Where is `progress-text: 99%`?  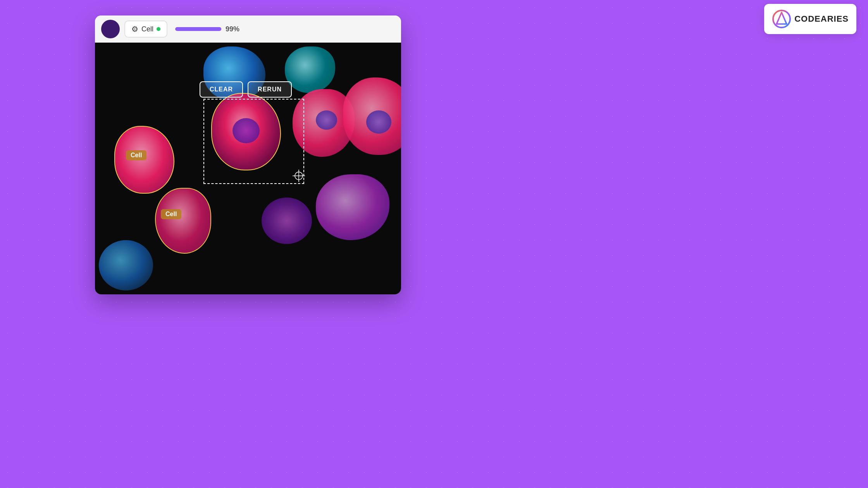
progress-text: 99% is located at coordinates (232, 29).